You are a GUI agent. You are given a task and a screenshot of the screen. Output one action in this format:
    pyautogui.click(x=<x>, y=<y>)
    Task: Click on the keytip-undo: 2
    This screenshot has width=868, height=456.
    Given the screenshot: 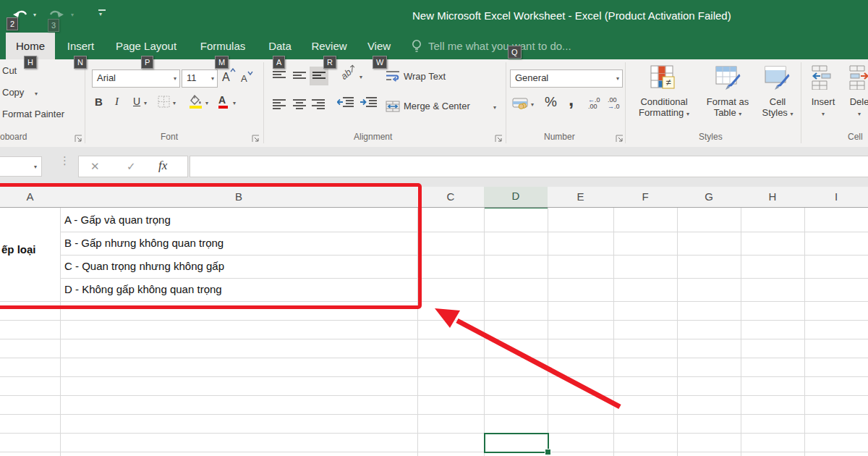 What is the action you would take?
    pyautogui.click(x=12, y=24)
    